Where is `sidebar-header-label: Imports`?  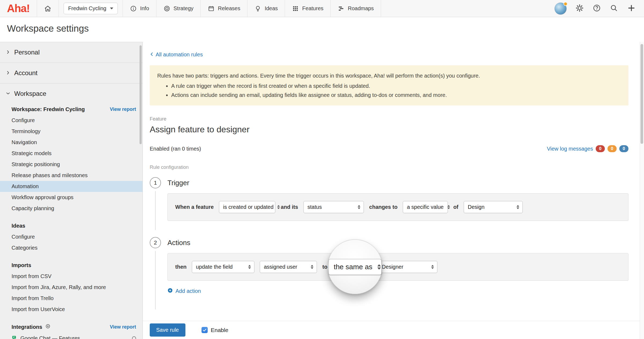 sidebar-header-label: Imports is located at coordinates (21, 265).